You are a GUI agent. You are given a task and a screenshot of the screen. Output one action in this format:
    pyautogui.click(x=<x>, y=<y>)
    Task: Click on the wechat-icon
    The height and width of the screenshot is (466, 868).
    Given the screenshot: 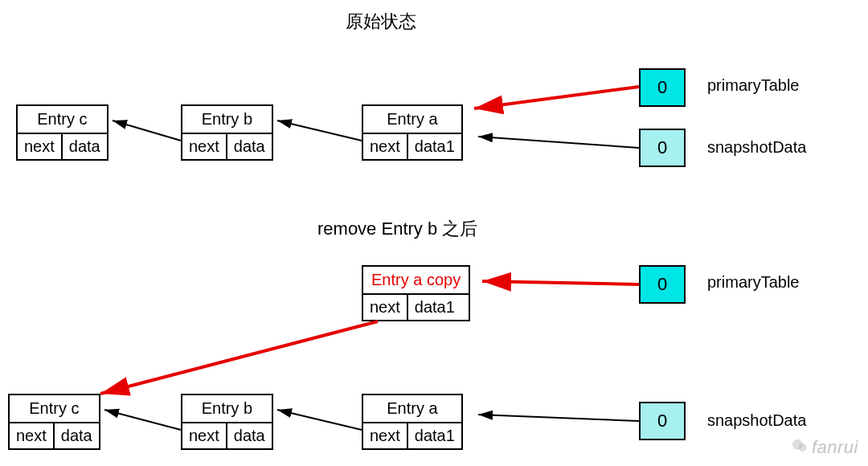 What is the action you would take?
    pyautogui.click(x=800, y=448)
    